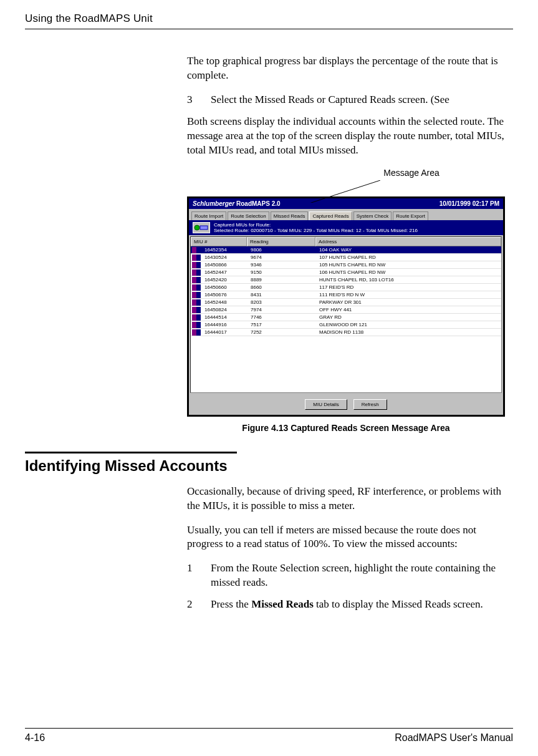  What do you see at coordinates (346, 203) in the screenshot?
I see `titlebar: Schlumberger RoadMAPS 2.0 10/01/1999 02:…` at bounding box center [346, 203].